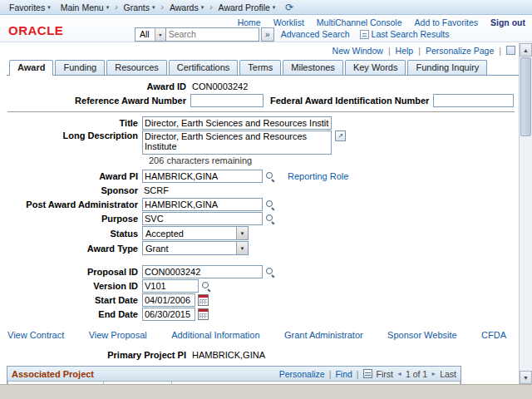  What do you see at coordinates (416, 374) in the screenshot?
I see `grid-pager: First ◄ 1 of 1 ► Last` at bounding box center [416, 374].